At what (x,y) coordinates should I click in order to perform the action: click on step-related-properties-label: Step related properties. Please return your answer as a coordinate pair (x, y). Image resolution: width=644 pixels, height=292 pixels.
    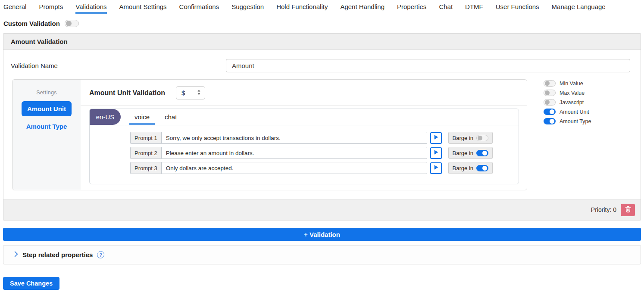
    Looking at the image, I should click on (58, 255).